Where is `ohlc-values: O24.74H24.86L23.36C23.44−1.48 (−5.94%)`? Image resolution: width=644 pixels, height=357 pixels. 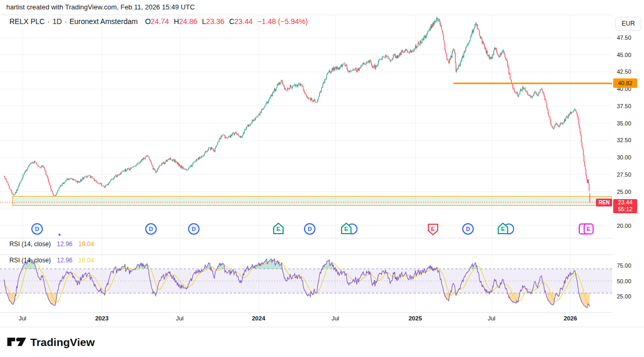 ohlc-values: O24.74H24.86L23.36C23.44−1.48 (−5.94%) is located at coordinates (227, 21).